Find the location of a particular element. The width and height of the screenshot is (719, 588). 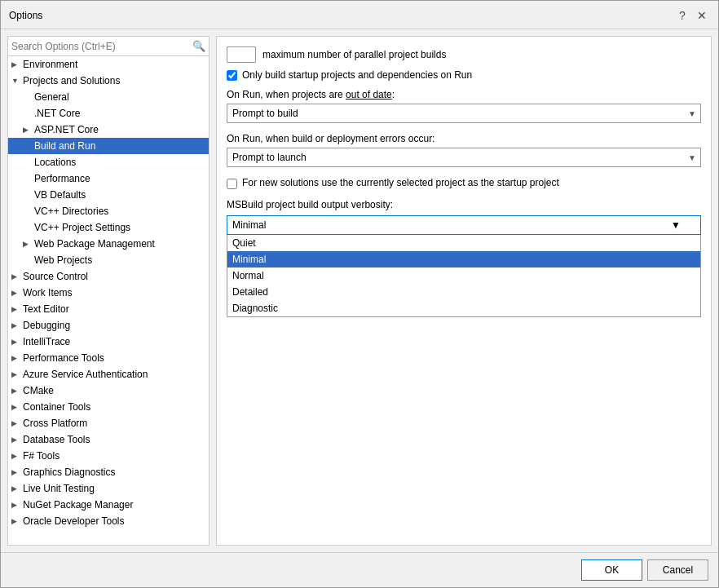

tree-item-live-unit-testing: ▶Live Unit Testing is located at coordinates (108, 489).